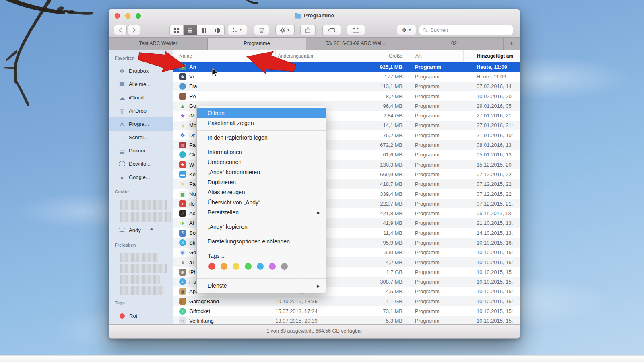 This screenshot has height=362, width=644. Describe the element at coordinates (204, 31) in the screenshot. I see `column-view-button` at that location.